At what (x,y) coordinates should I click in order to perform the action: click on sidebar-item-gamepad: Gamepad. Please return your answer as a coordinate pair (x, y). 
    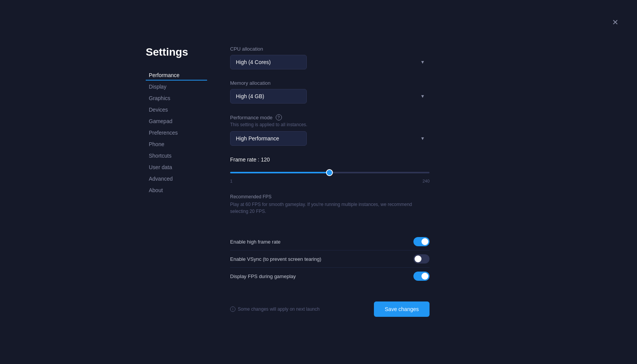
    Looking at the image, I should click on (176, 121).